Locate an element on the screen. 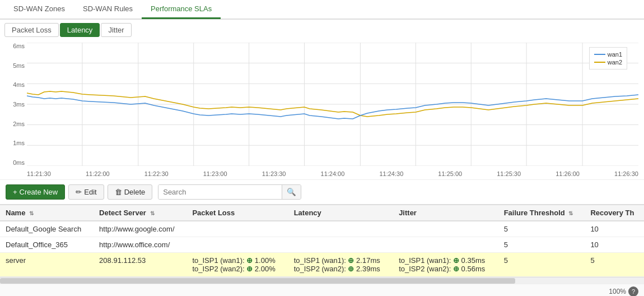 This screenshot has height=296, width=644. scrollbar-thumb is located at coordinates (258, 281).